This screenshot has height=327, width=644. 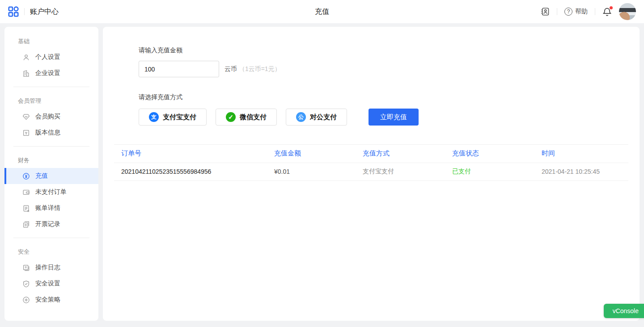 I want to click on sidebar-item-membership-purchase: 会员购买, so click(x=51, y=117).